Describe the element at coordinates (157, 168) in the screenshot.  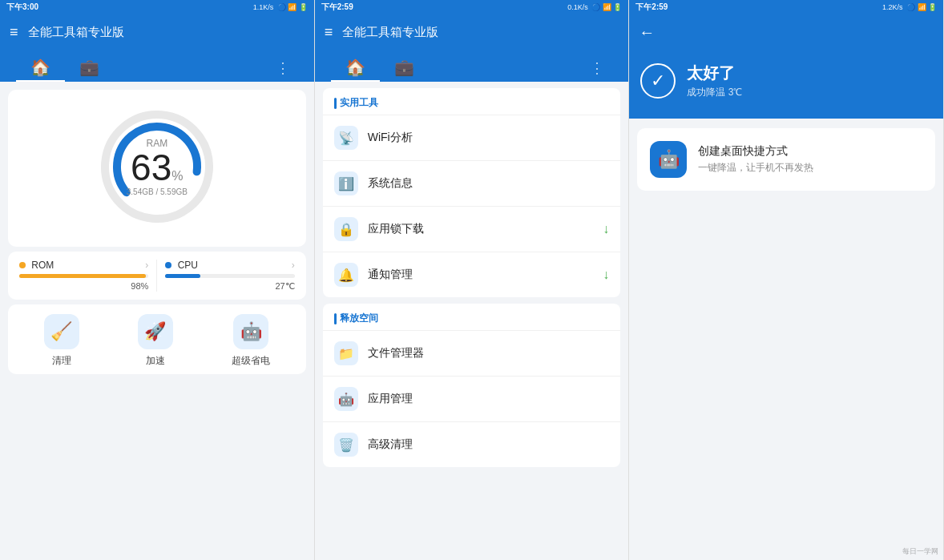
I see `ram-card: RAM 63% 3.54GB / 5.59GB` at that location.